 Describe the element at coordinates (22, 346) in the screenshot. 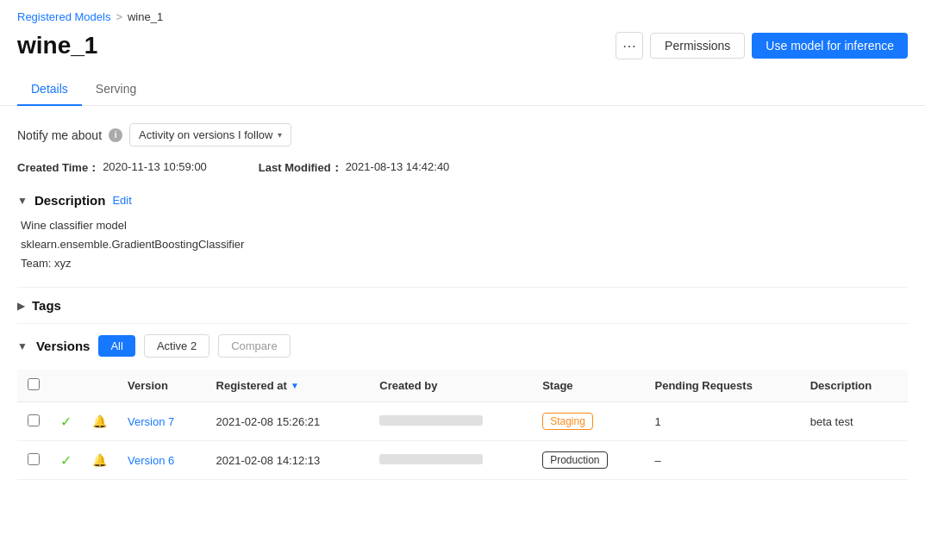

I see `versions-toggle: ▼` at that location.